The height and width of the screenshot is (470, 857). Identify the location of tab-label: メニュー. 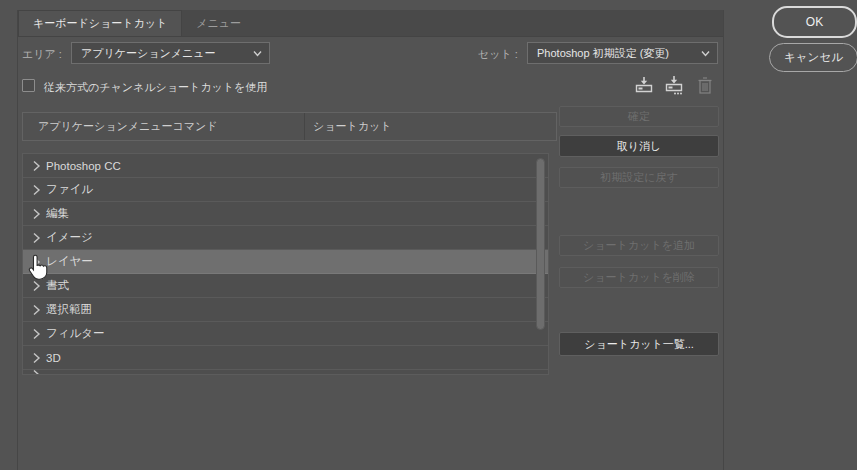
(218, 24).